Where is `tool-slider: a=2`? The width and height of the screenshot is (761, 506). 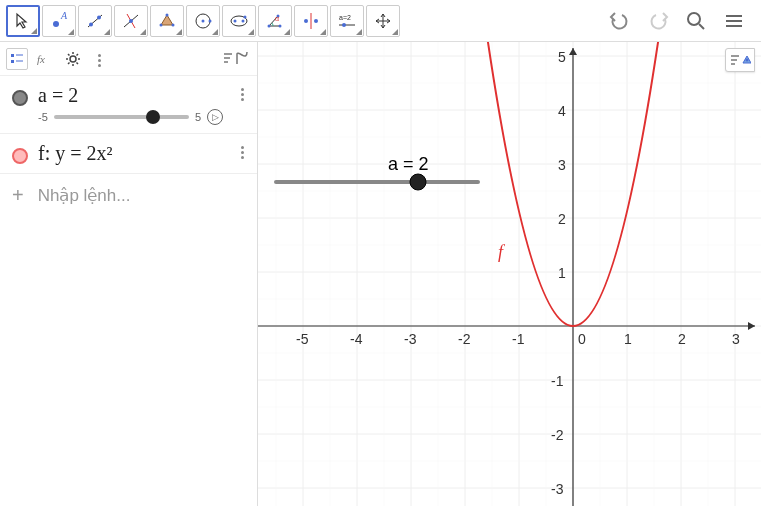 tool-slider: a=2 is located at coordinates (347, 21).